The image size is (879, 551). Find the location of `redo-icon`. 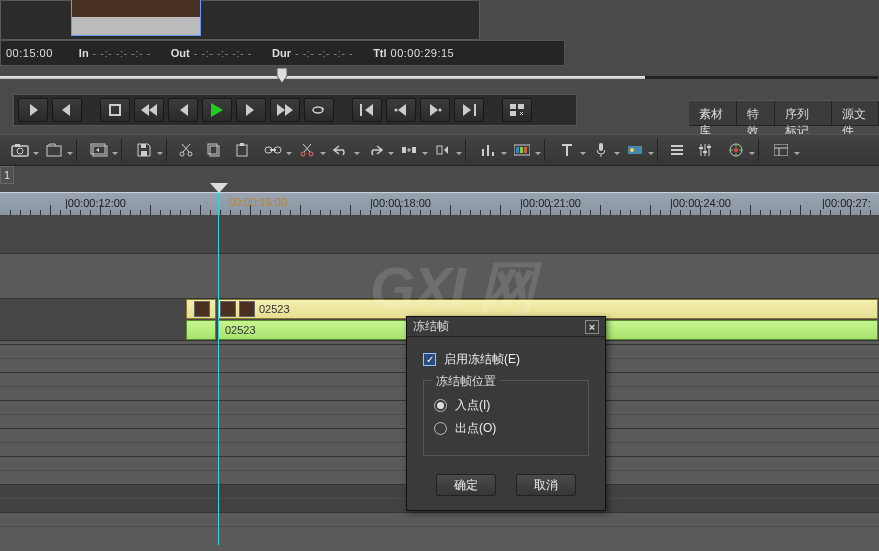

redo-icon is located at coordinates (375, 150).